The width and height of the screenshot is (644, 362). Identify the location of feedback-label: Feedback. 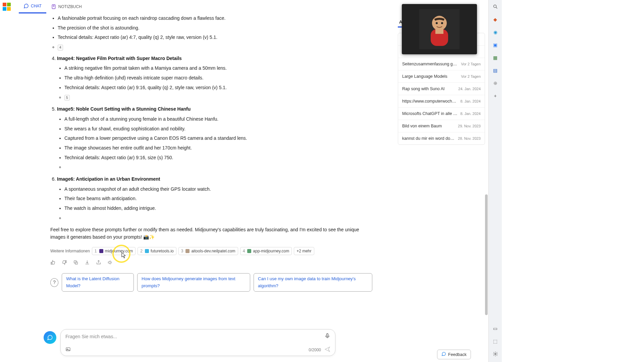
(458, 355).